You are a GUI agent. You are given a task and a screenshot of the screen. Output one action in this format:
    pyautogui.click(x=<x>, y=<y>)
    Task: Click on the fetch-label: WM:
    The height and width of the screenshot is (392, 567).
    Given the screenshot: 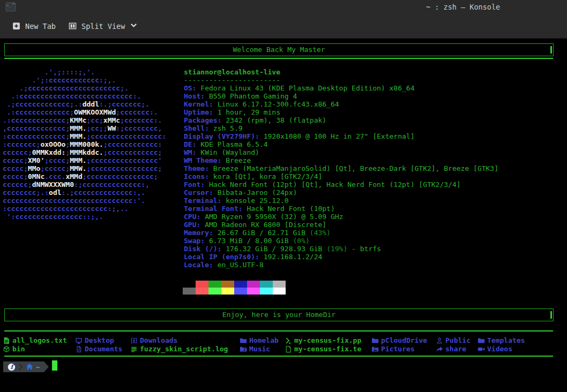 What is the action you would take?
    pyautogui.click(x=190, y=152)
    